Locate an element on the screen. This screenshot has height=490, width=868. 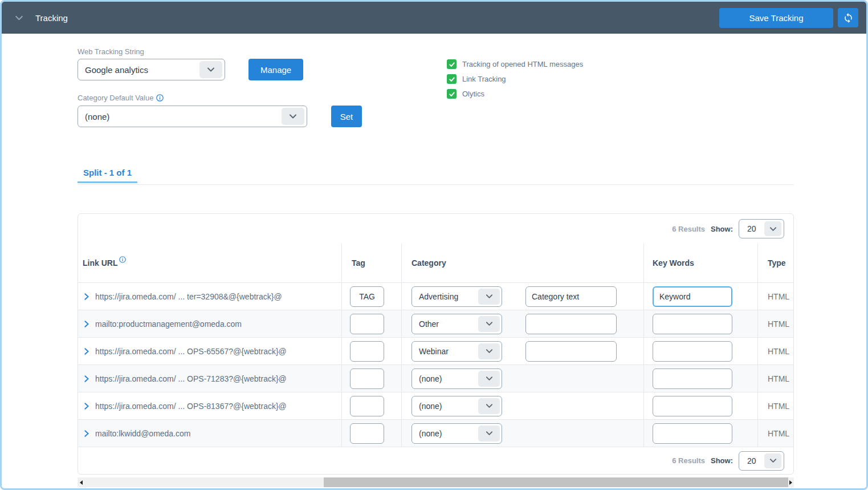
table-row: https://jira.omeda.com/ ... OPS-71283?@{… is located at coordinates (435, 378).